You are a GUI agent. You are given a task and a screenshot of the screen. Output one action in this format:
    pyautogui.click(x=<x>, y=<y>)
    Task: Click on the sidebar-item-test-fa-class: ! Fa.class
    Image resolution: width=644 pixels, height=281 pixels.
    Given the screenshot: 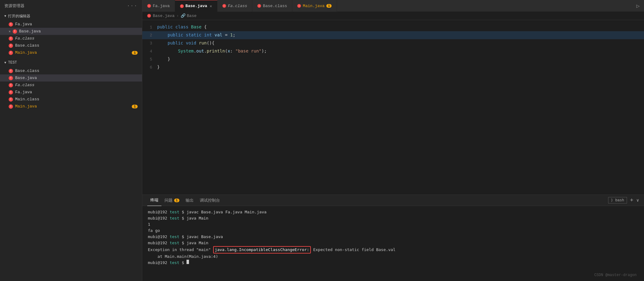 What is the action you would take?
    pyautogui.click(x=71, y=85)
    